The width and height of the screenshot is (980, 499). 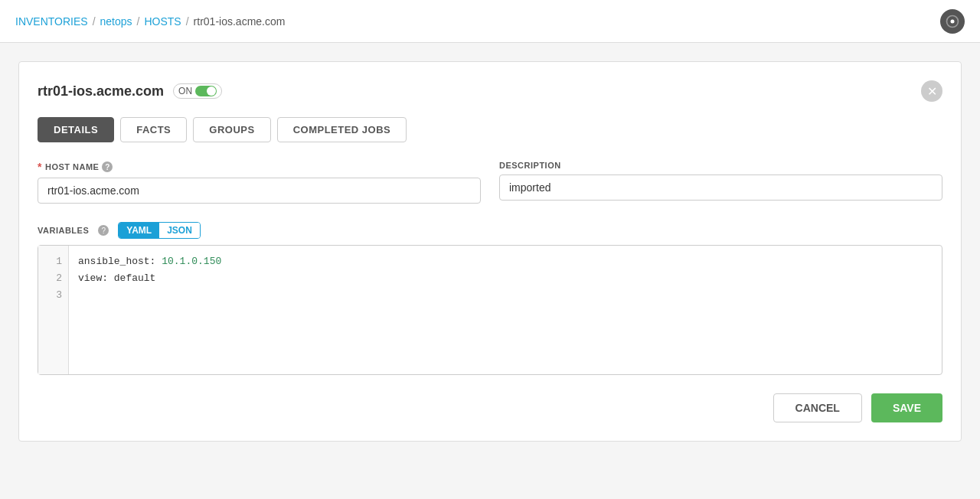 What do you see at coordinates (240, 21) in the screenshot?
I see `breadcrumb-current: rtr01-ios.acme.com` at bounding box center [240, 21].